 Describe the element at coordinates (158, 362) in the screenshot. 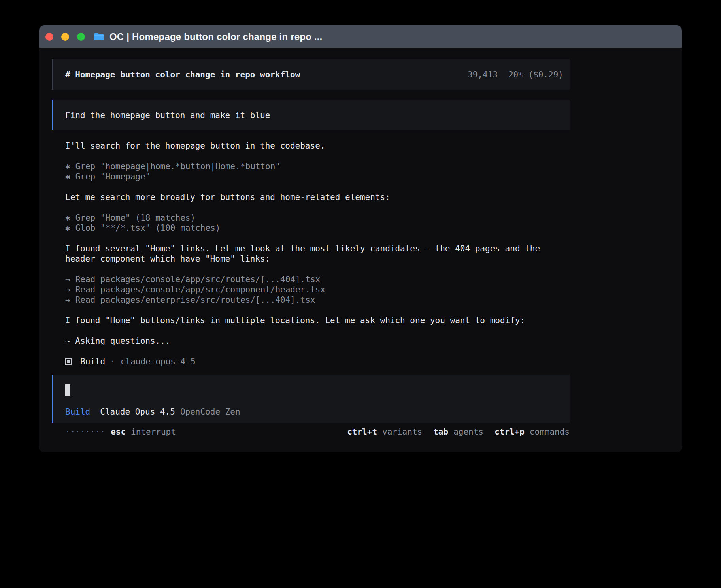

I see `agent-model: claude-opus-4-5` at that location.